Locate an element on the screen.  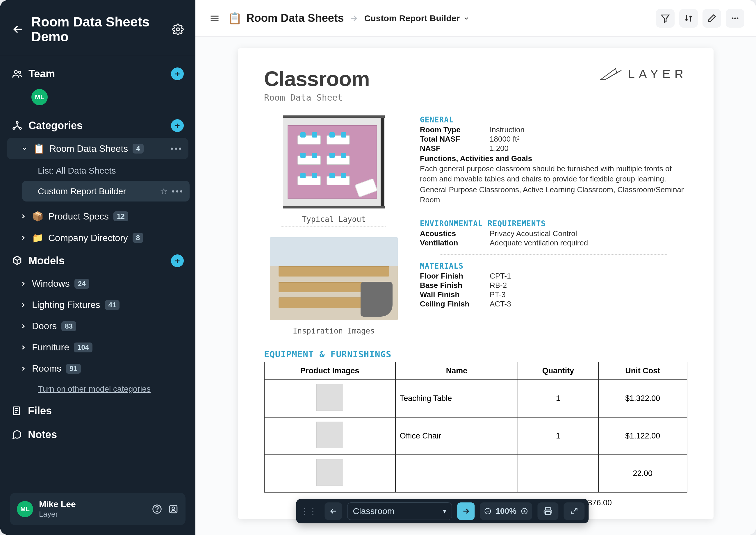
category-sub-list-all: List: All Data Sheets is located at coordinates (106, 171).